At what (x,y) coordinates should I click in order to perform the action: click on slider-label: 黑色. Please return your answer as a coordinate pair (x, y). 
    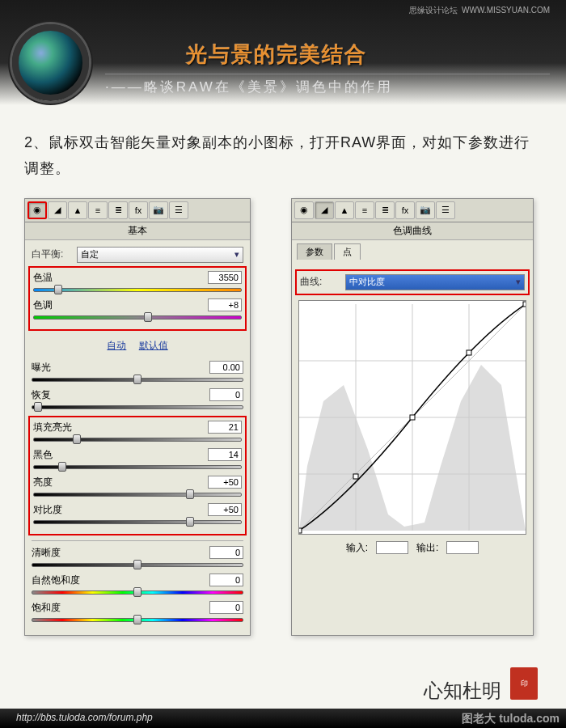
    Looking at the image, I should click on (43, 455).